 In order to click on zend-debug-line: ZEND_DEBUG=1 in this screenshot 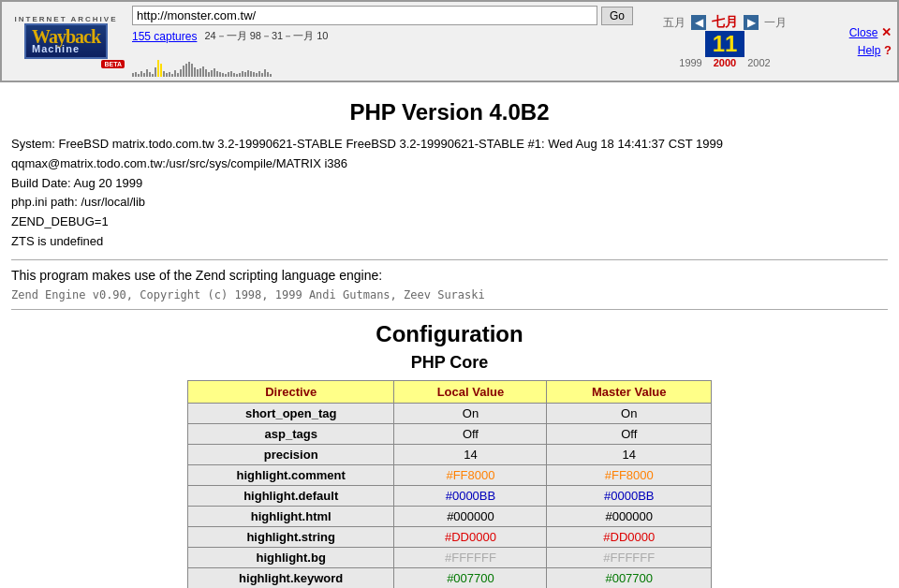, I will do `click(450, 223)`.